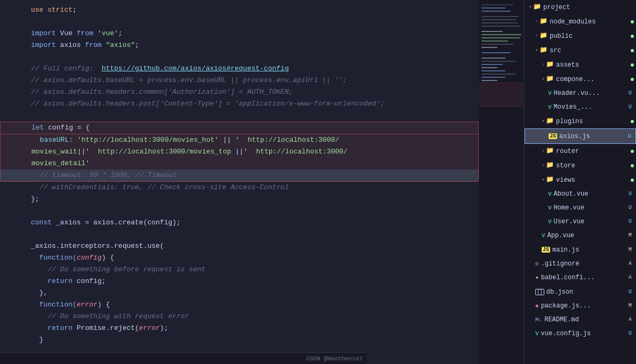 This screenshot has width=636, height=364. I want to click on sidebar-item-label: Home.vue, so click(569, 208).